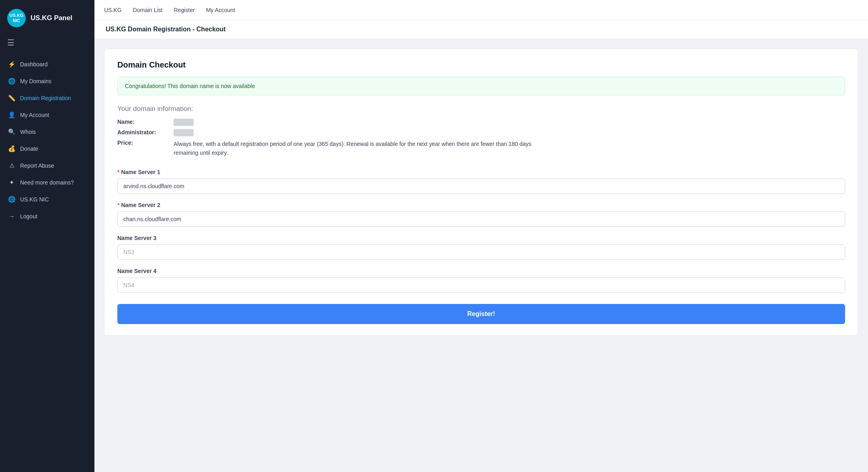  Describe the element at coordinates (481, 109) in the screenshot. I see `domain-info-title: Your domain information:` at that location.